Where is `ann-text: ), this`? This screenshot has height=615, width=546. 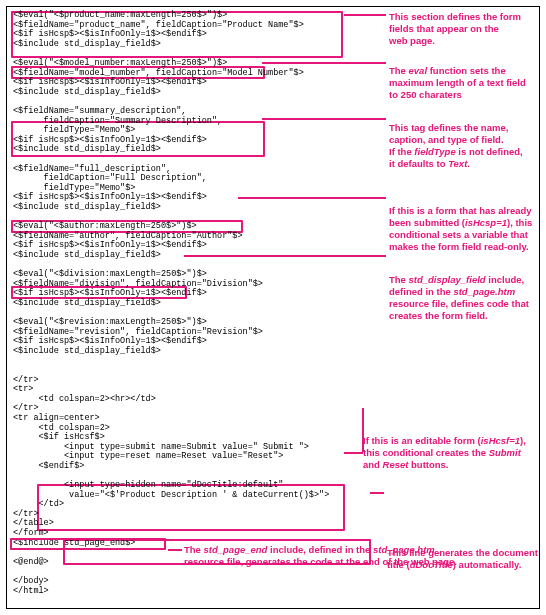
ann-text: ), this is located at coordinates (520, 222).